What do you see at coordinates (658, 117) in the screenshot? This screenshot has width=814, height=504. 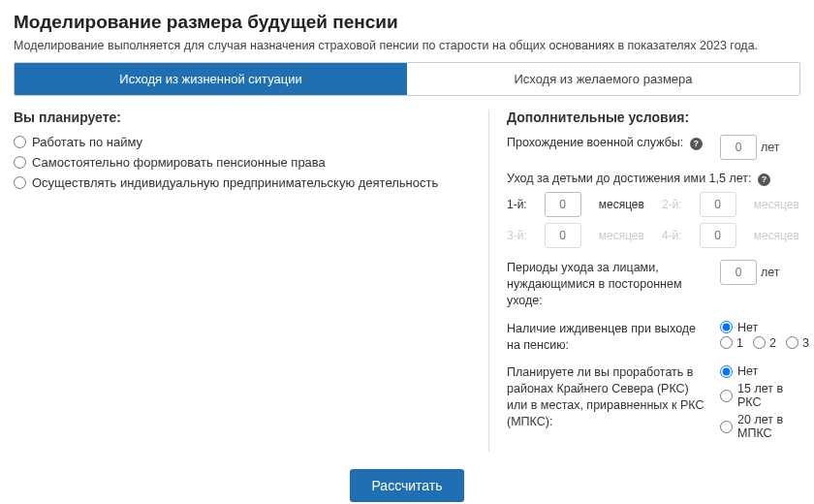 I see `conditions-heading: Дополнительные условия:` at bounding box center [658, 117].